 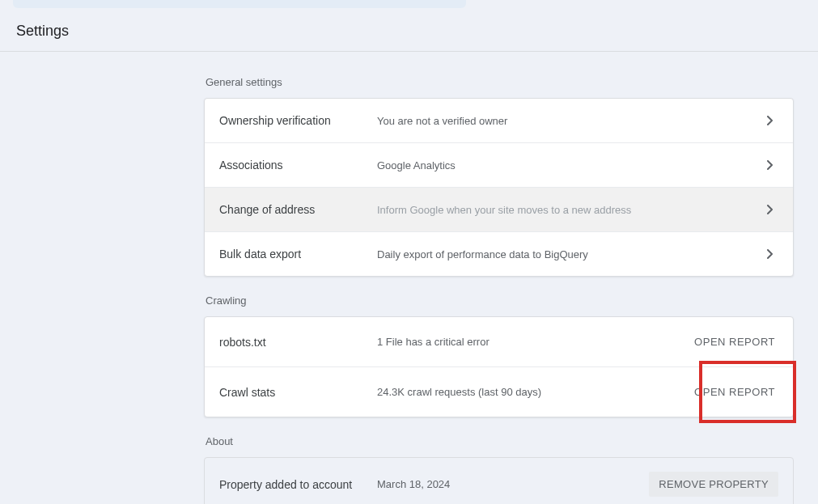 I want to click on associations-label: Associations, so click(x=298, y=165).